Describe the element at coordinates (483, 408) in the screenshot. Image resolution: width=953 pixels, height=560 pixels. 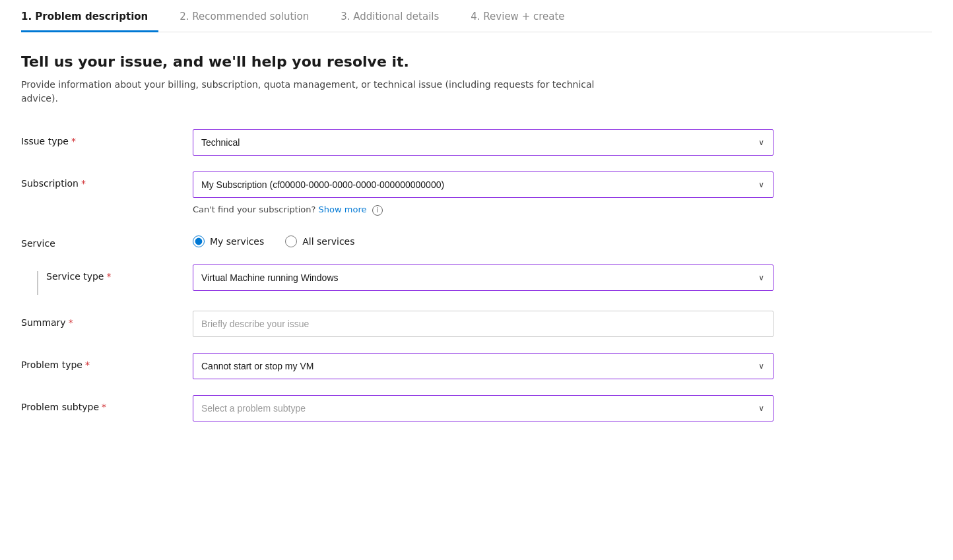
I see `problem-subtype-select: Select a problem subtype Subtype 1 Subty…` at that location.